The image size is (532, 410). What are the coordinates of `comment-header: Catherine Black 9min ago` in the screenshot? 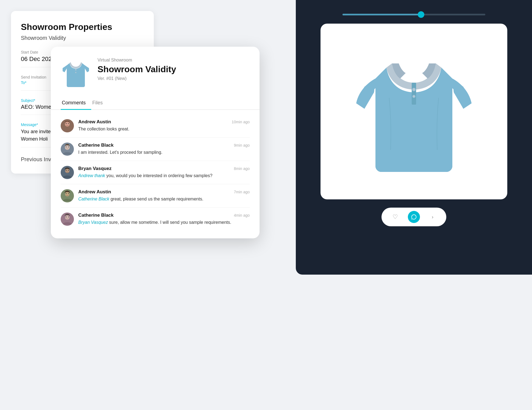 It's located at (164, 145).